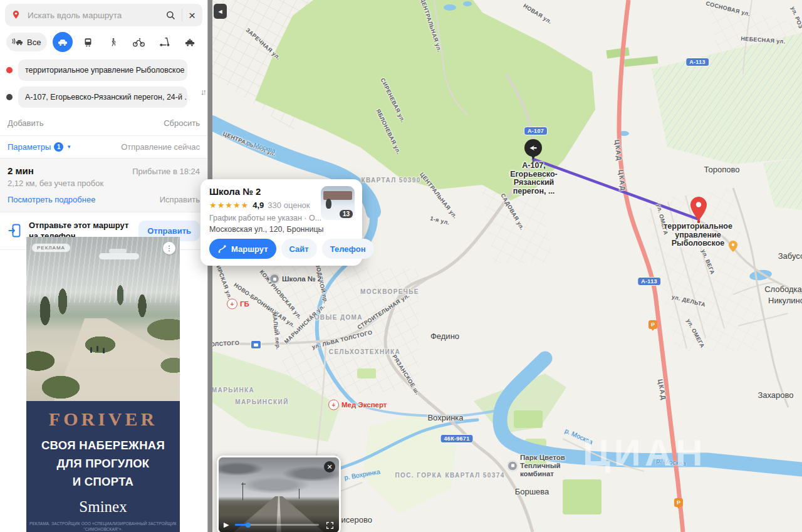 This screenshot has height=532, width=802. What do you see at coordinates (390, 292) in the screenshot?
I see `map-label-area: МОСКВОРЕЧЬЕ` at bounding box center [390, 292].